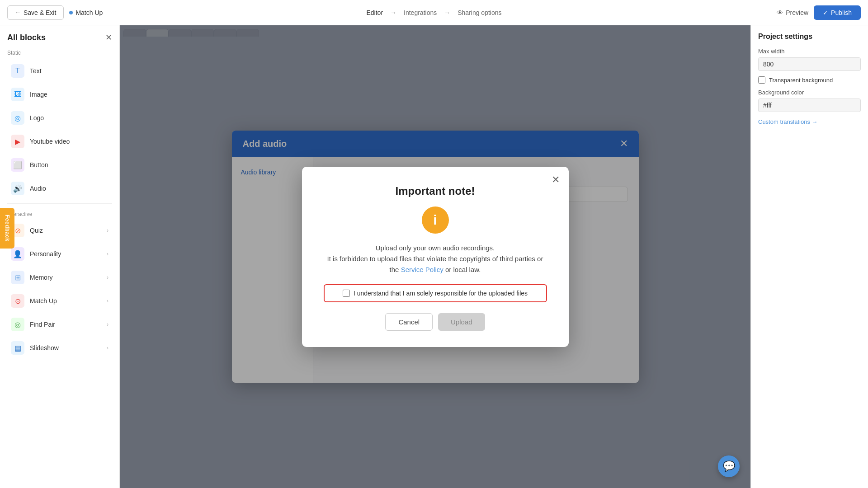  I want to click on image-icon: 🖼, so click(18, 94).